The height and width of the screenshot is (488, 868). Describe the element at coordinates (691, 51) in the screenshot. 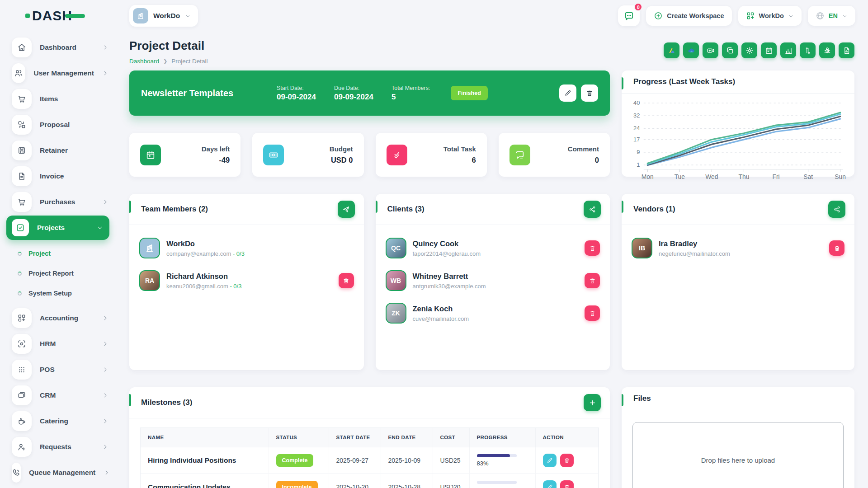

I see `onedrive-icon` at that location.